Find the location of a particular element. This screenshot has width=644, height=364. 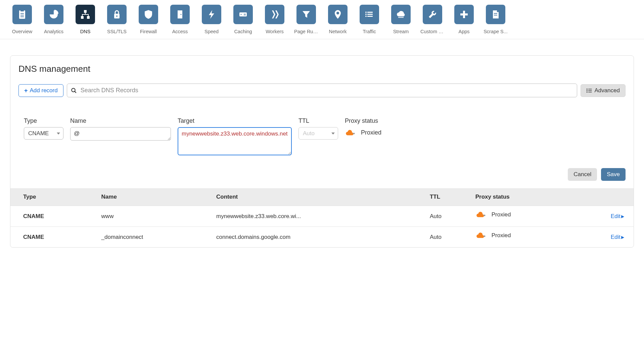

nav-label: Analytics is located at coordinates (54, 34).